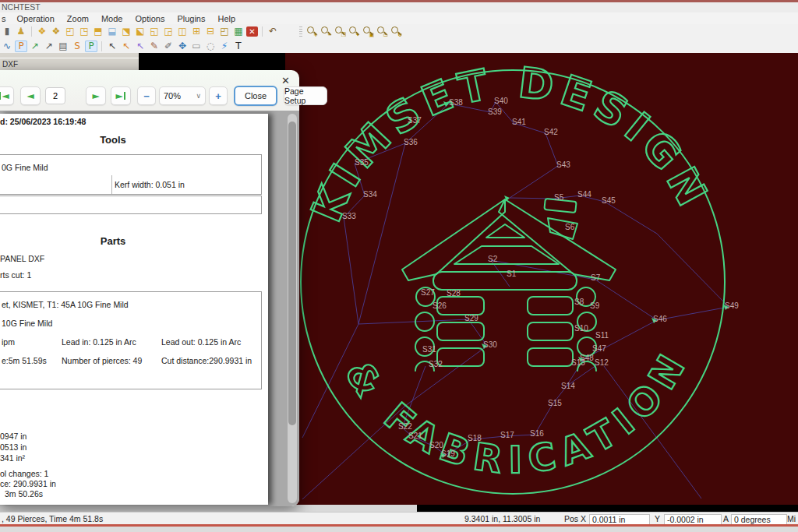 Image resolution: width=798 pixels, height=532 pixels. I want to click on pierce-label-s42: S42, so click(551, 132).